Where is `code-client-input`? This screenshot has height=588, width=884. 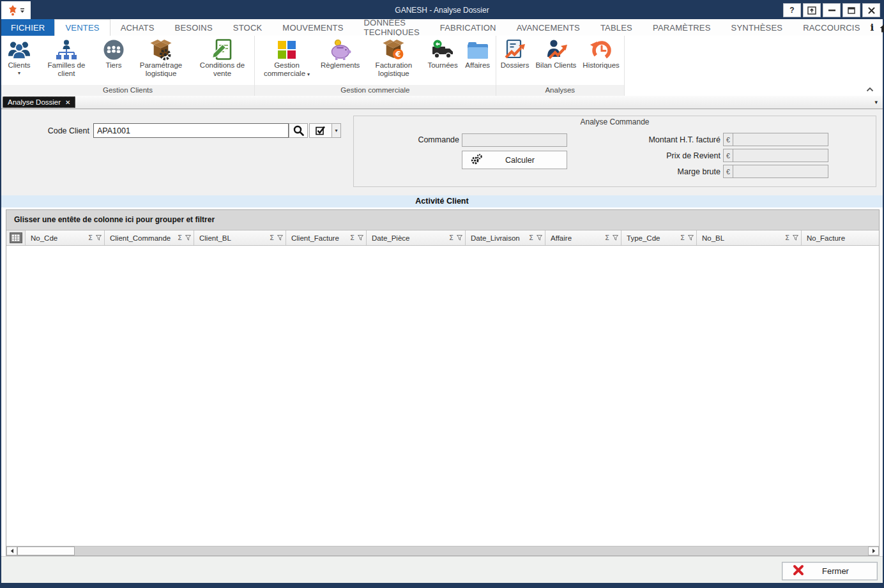
code-client-input is located at coordinates (191, 130).